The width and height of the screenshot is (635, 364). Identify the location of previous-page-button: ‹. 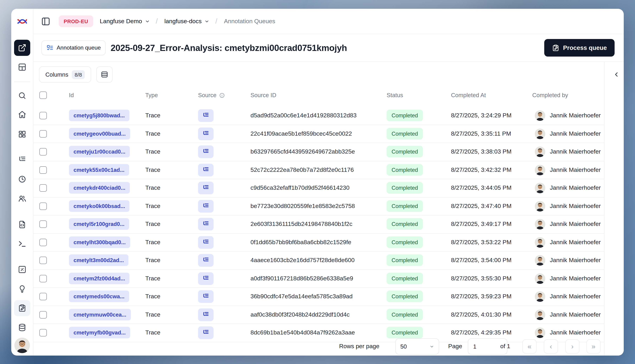
(551, 346).